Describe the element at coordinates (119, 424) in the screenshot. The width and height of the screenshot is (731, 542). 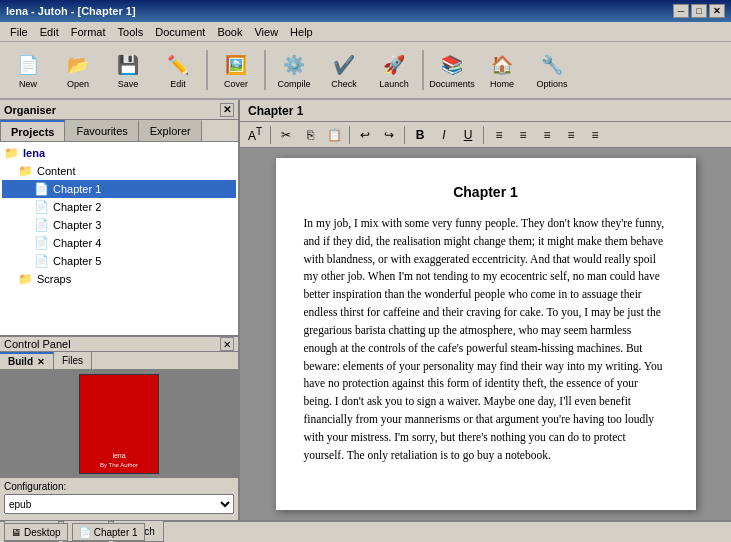
I see `book-thumbnail: lena By The Author` at that location.